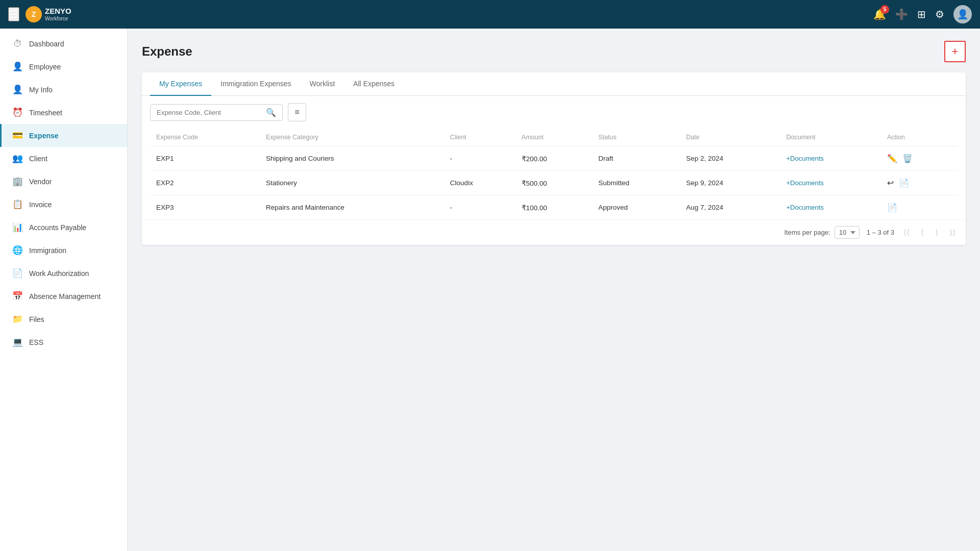 This screenshot has height=551, width=980. What do you see at coordinates (901, 14) in the screenshot?
I see `add-new-button: ➕` at bounding box center [901, 14].